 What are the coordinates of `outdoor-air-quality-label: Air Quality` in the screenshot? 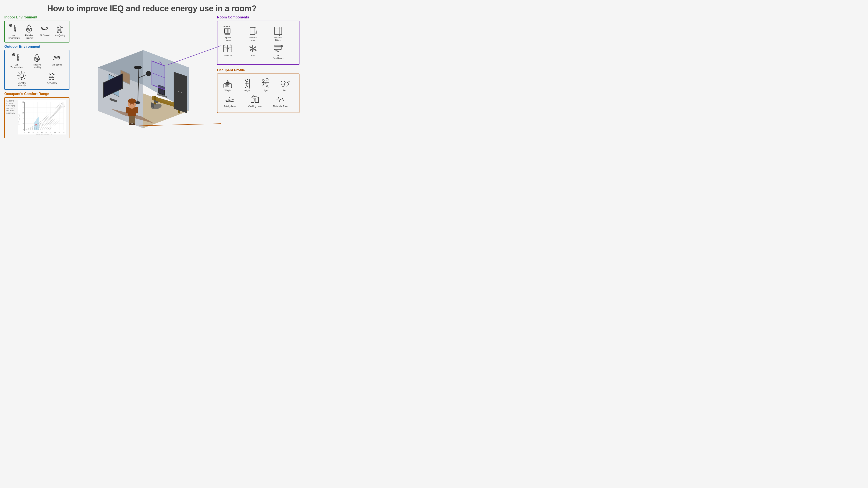 It's located at (52, 83).